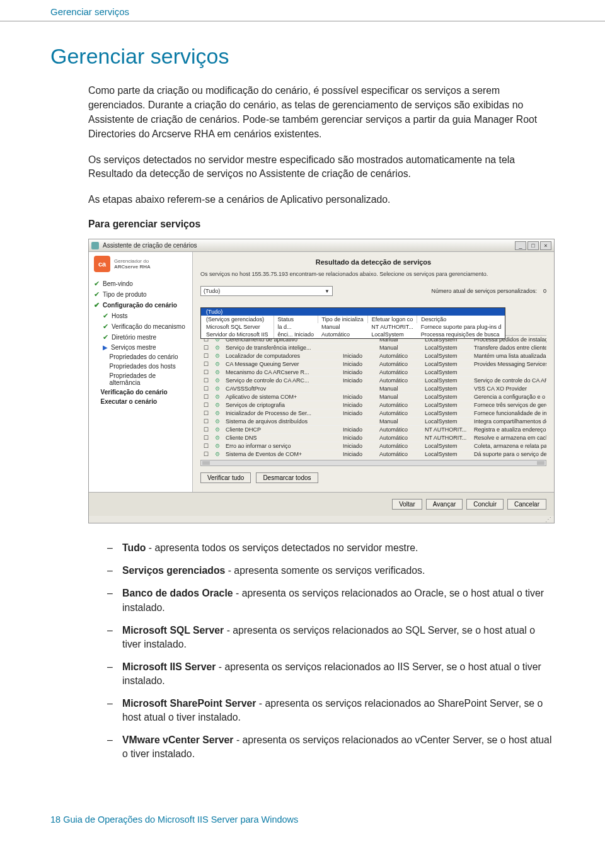 The width and height of the screenshot is (605, 868). Describe the element at coordinates (282, 430) in the screenshot. I see `svc-name: Cliente DHCP` at that location.